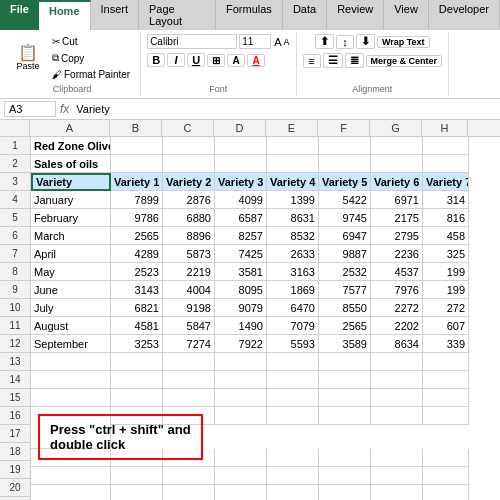  Describe the element at coordinates (71, 182) in the screenshot. I see `cell-3-A: Variety` at that location.